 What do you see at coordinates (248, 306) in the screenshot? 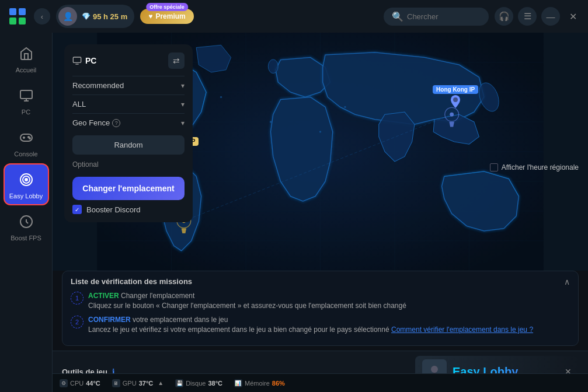
I see `mission-sub-1: Cliquez sur le bouton « Changer l'emplac…` at bounding box center [248, 306].